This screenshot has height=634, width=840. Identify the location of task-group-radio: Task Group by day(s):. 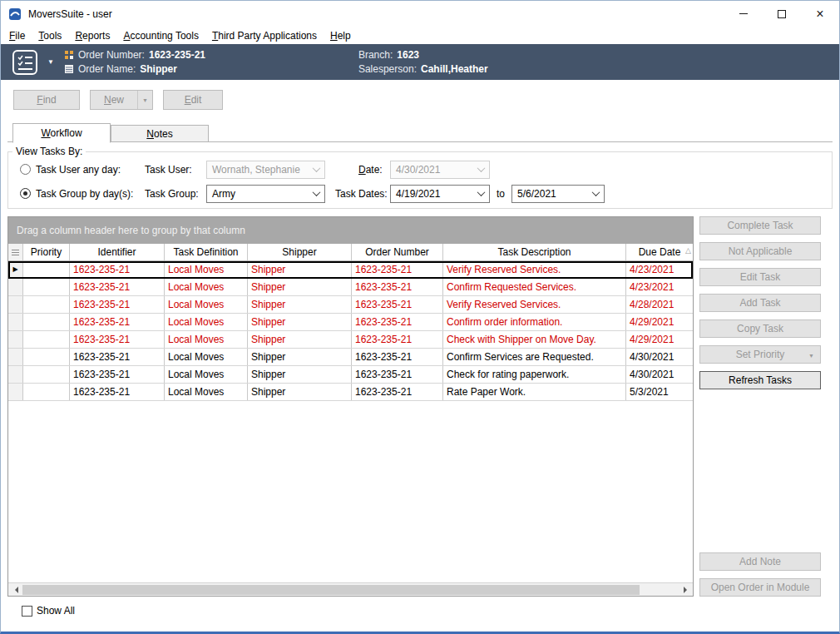
(82, 194).